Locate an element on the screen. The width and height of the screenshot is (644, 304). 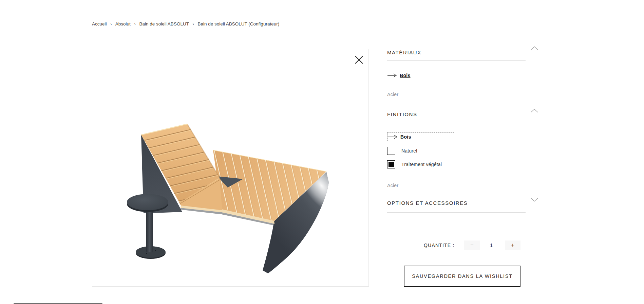
finitions-option-bois: Bois is located at coordinates (421, 137).